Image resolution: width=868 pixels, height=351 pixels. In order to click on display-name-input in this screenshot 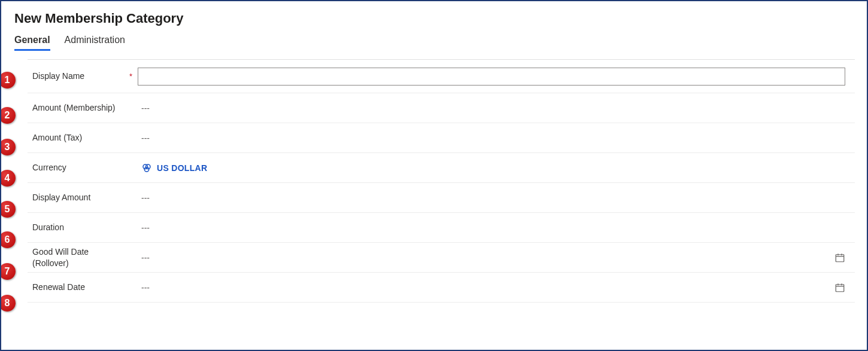, I will do `click(491, 77)`.